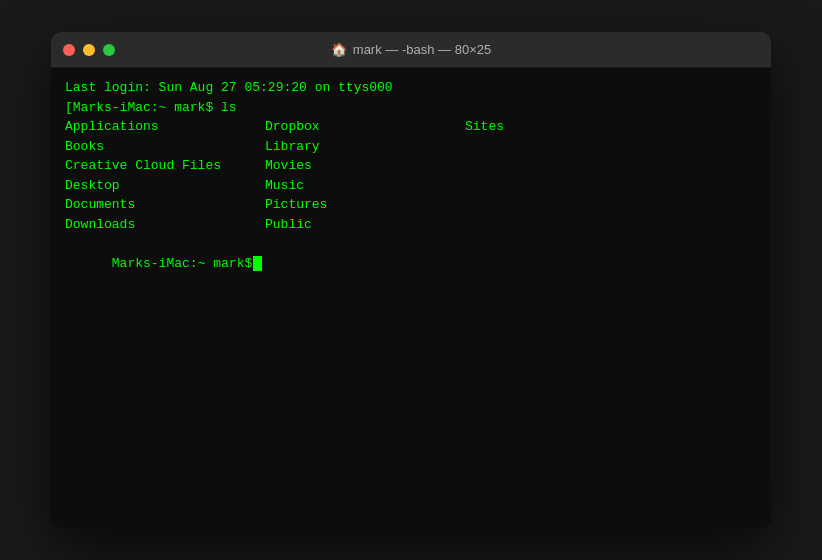 The height and width of the screenshot is (560, 822). I want to click on traffic-lights, so click(89, 50).